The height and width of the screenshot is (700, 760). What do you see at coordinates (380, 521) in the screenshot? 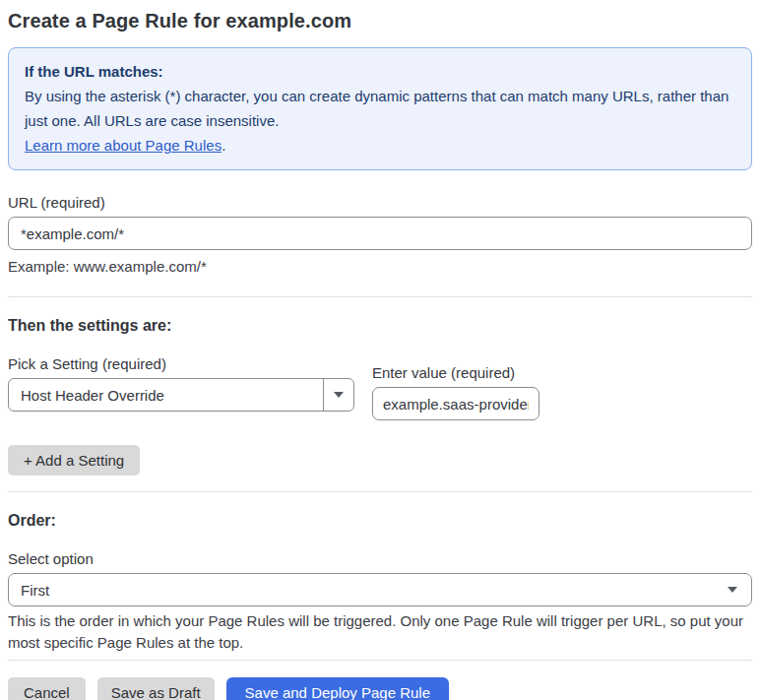
I see `order-section-heading: Order:` at bounding box center [380, 521].